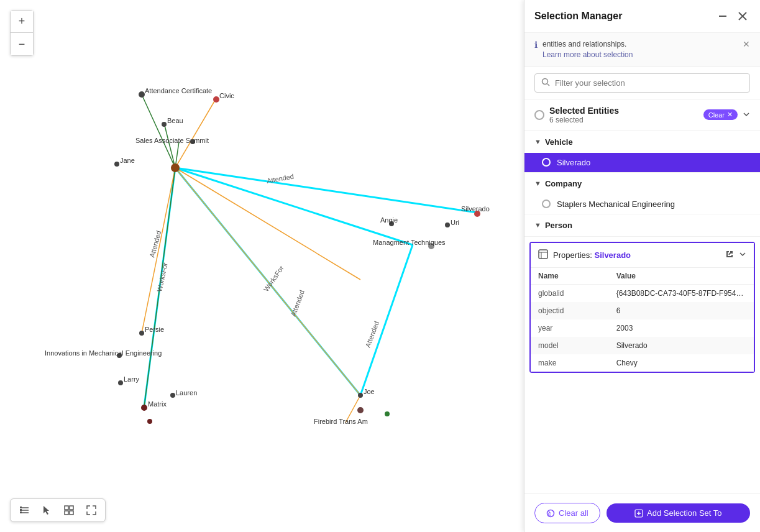  I want to click on silverado-radio, so click(546, 162).